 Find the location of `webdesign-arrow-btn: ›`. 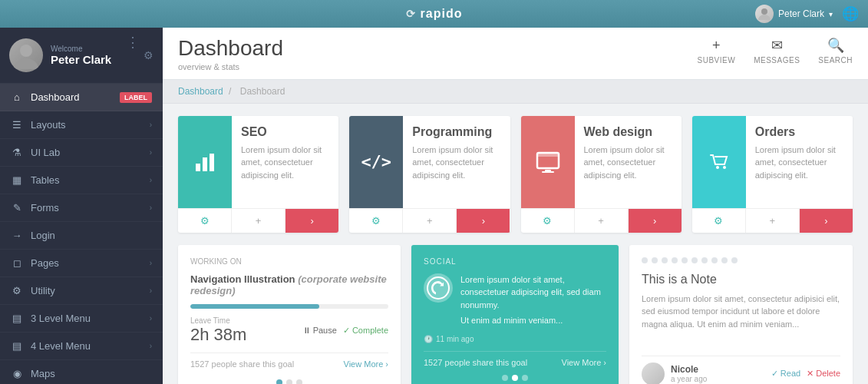

webdesign-arrow-btn: › is located at coordinates (655, 221).